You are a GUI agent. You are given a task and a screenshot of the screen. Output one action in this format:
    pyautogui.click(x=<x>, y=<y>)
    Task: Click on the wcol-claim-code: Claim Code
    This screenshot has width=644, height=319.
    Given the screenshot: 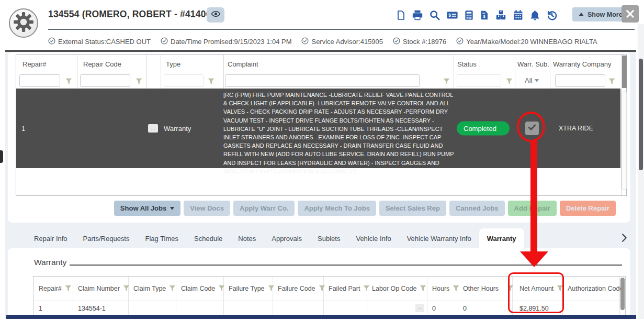 What is the action you would take?
    pyautogui.click(x=200, y=289)
    